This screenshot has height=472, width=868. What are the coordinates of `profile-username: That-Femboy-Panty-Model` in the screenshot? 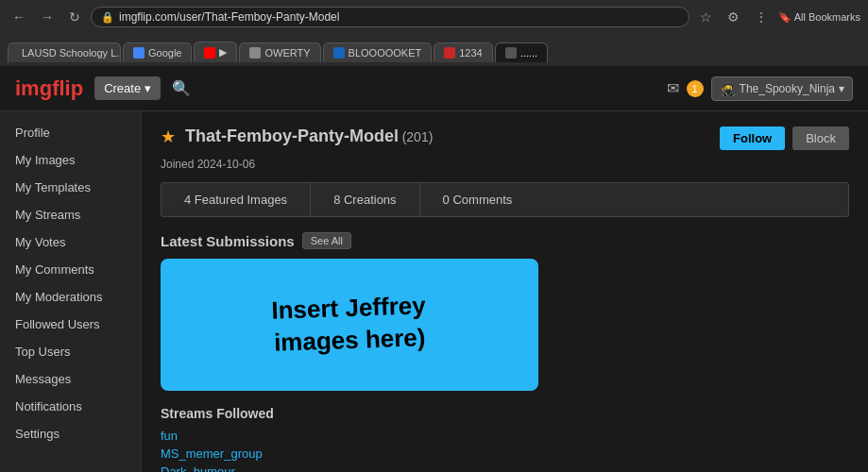 It's located at (292, 136).